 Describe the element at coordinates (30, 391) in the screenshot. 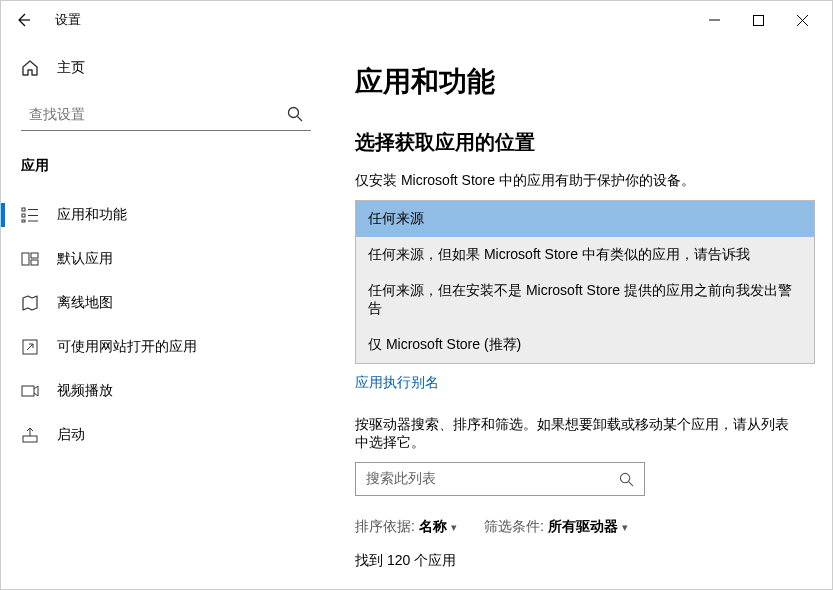

I see `video-icon` at that location.